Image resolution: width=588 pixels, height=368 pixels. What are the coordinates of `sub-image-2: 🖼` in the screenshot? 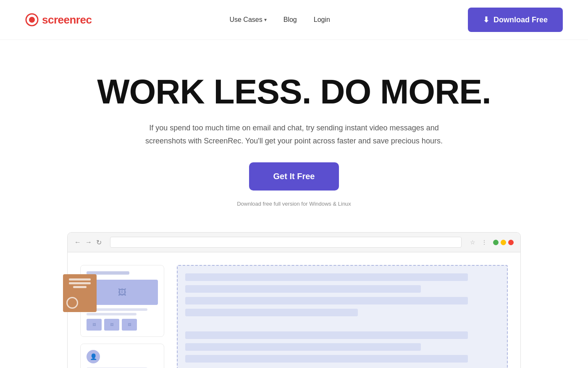 It's located at (112, 325).